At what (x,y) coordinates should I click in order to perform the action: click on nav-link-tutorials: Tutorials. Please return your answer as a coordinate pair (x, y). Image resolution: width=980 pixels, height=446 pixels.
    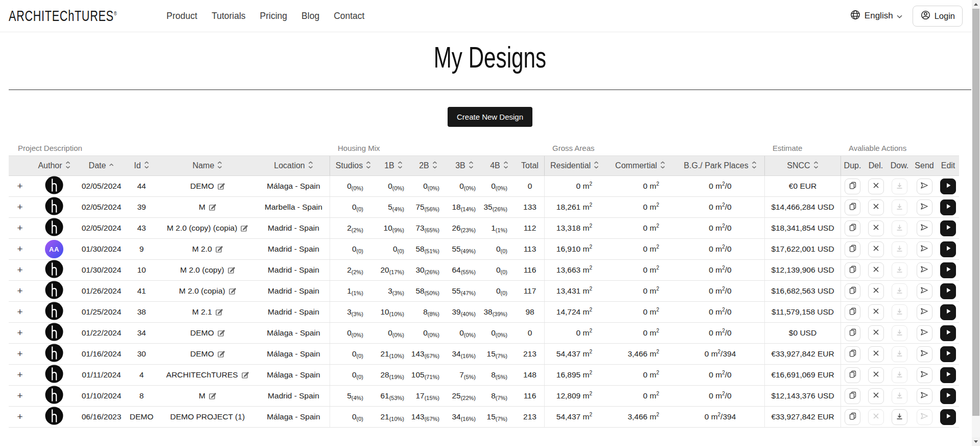
    Looking at the image, I should click on (228, 16).